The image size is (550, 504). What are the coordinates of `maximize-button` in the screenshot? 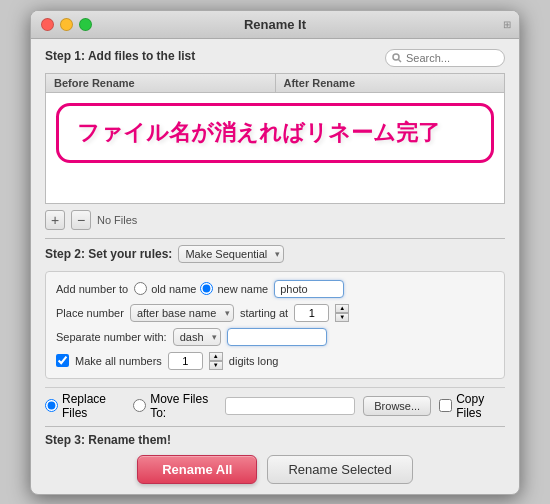 It's located at (86, 24).